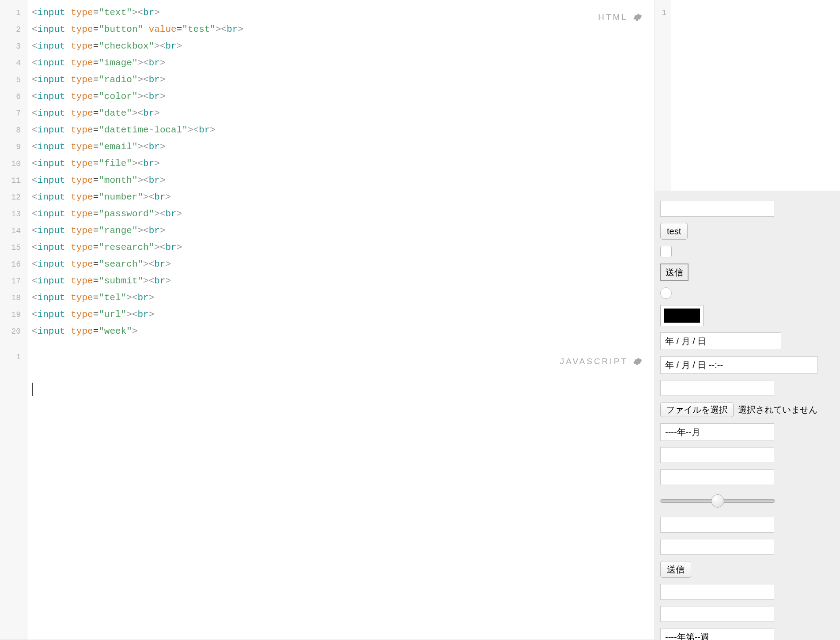  Describe the element at coordinates (717, 432) in the screenshot. I see `preview-month-input: ----年--月` at that location.